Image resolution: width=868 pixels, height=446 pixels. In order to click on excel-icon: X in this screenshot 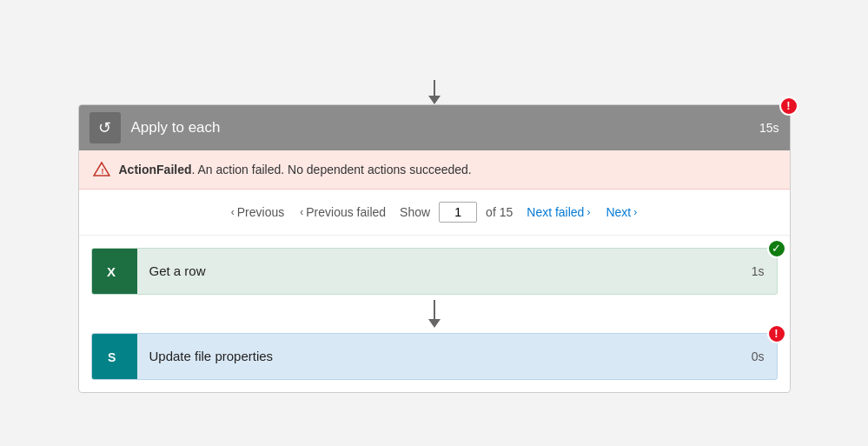, I will do `click(115, 271)`.